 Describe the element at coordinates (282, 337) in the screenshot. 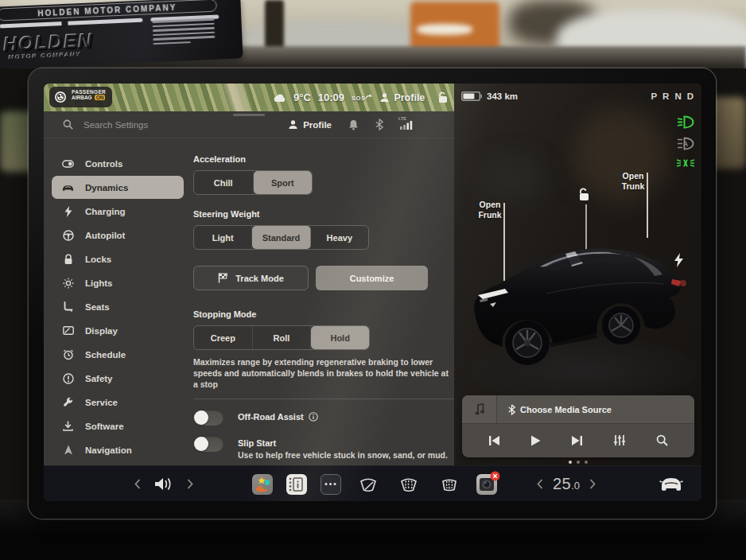

I see `stopping-option-roll: Roll` at that location.